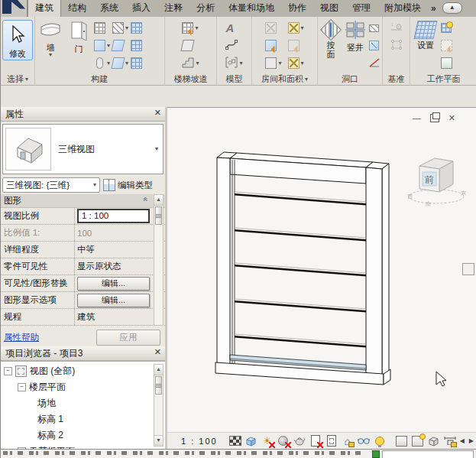  Describe the element at coordinates (157, 149) in the screenshot. I see `chevron-down-icon: ▾` at that location.